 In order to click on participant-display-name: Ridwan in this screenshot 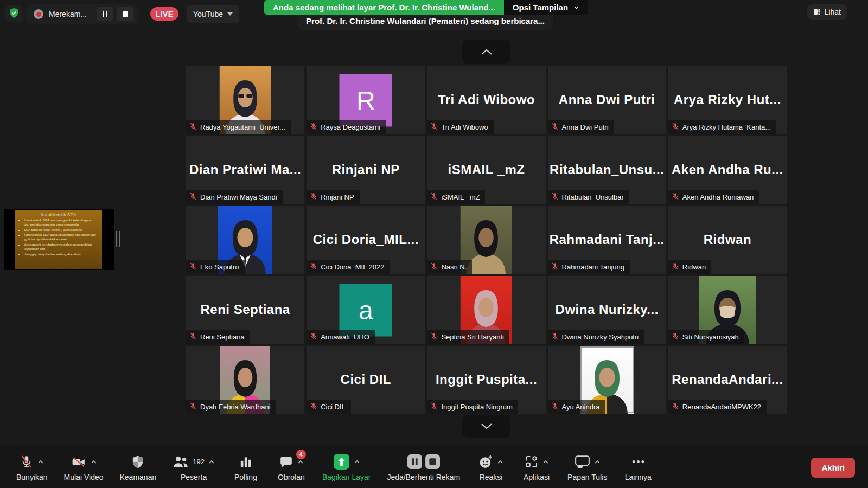, I will do `click(727, 239)`.